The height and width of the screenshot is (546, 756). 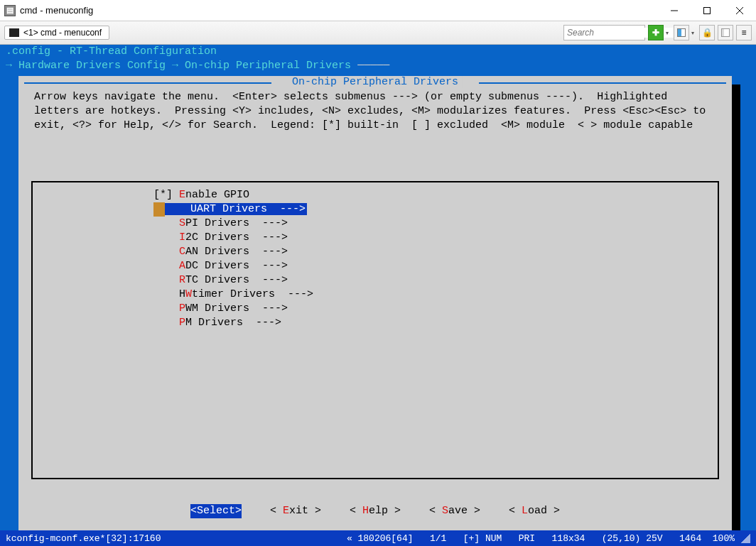 I want to click on select-button: <Select>, so click(x=216, y=511).